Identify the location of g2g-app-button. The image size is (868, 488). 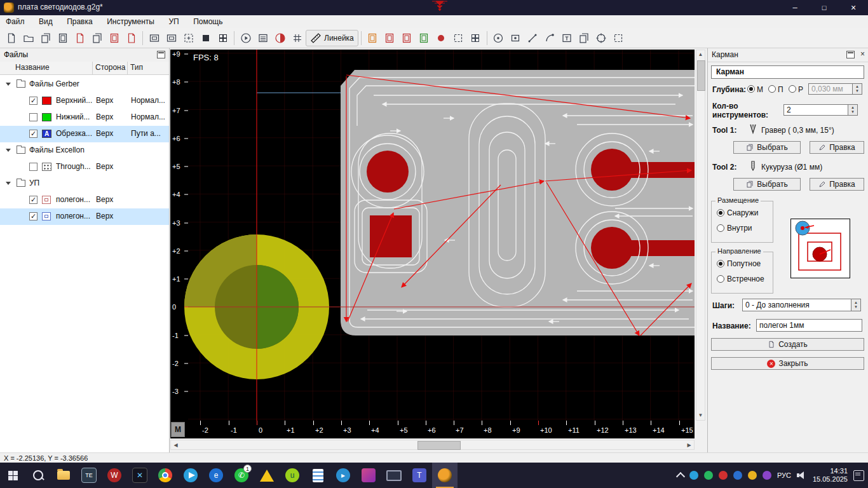
(445, 475).